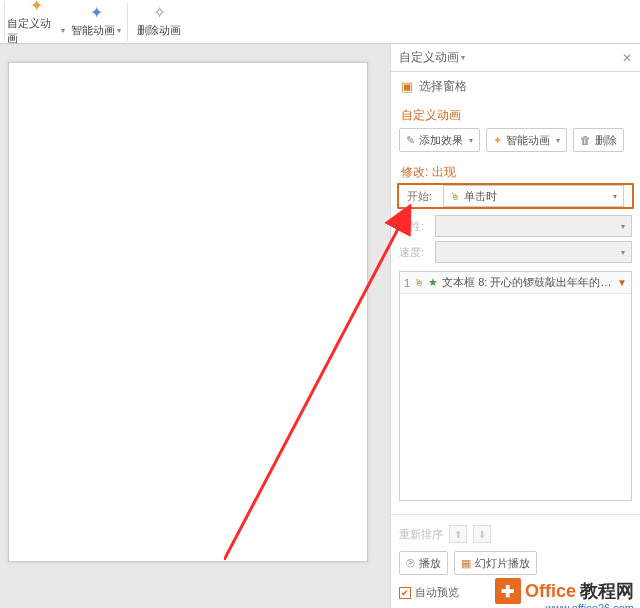 This screenshot has height=608, width=640. I want to click on play-button: ⧁ 播放, so click(424, 563).